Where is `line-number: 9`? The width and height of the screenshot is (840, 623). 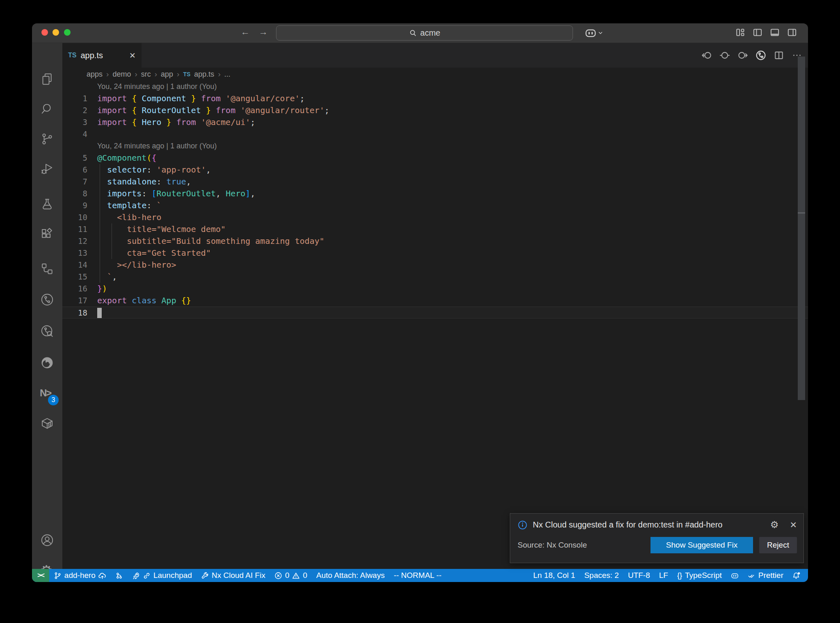 line-number: 9 is located at coordinates (75, 206).